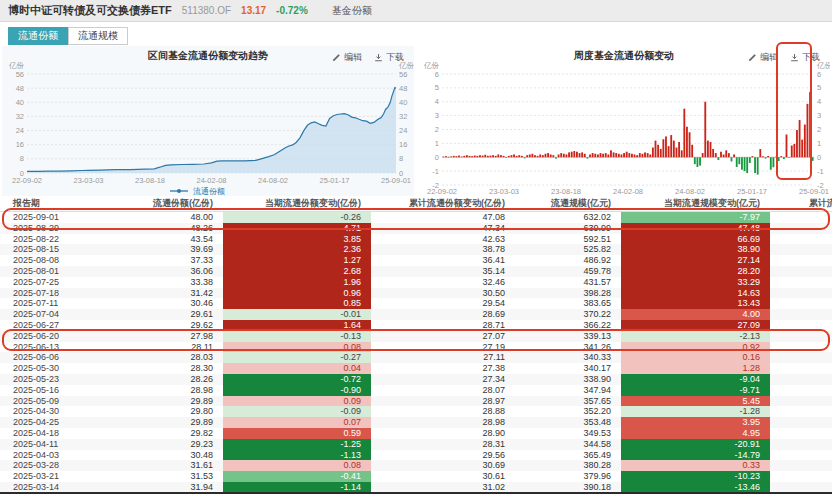 The width and height of the screenshot is (832, 498). Describe the element at coordinates (254, 10) in the screenshot. I see `fund-nav-value: 13.17` at that location.